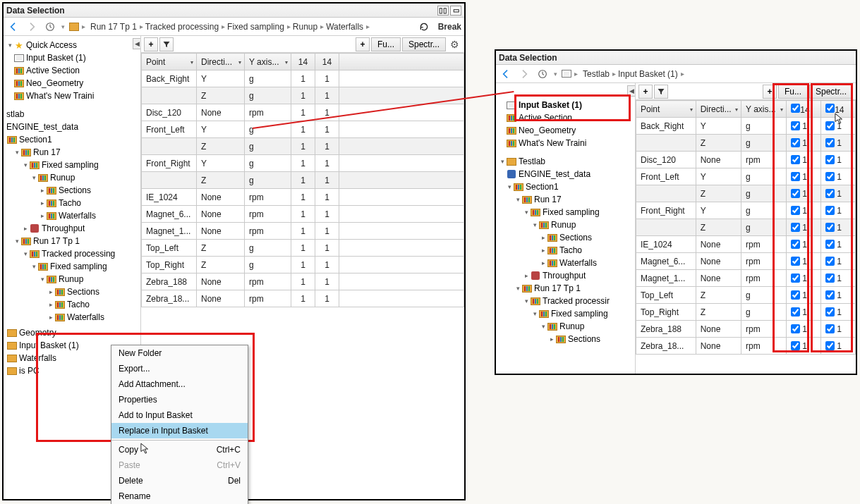  Describe the element at coordinates (443, 11) in the screenshot. I see `layout-btn-1: ▯▯` at that location.